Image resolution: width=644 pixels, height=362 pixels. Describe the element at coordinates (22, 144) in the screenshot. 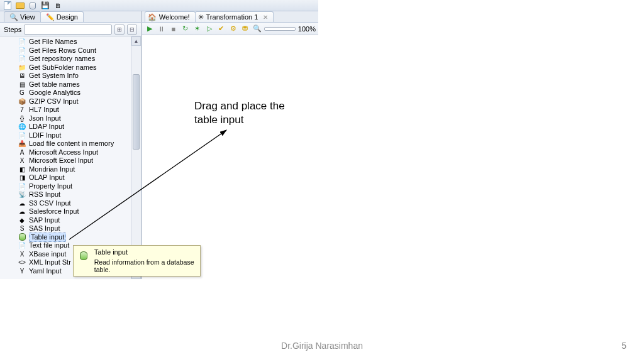

I see `step-icon: 📥` at that location.